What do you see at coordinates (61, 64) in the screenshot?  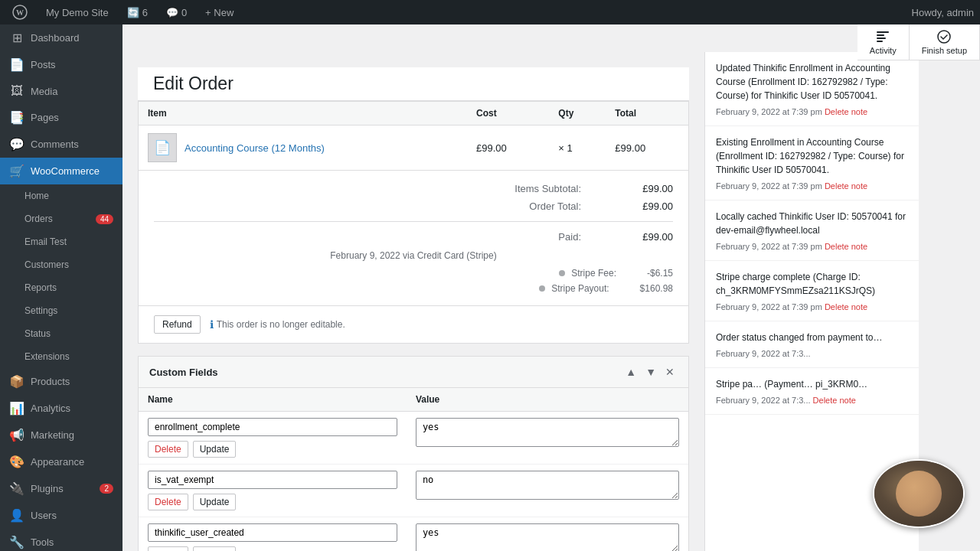 I see `sidebar-item-posts: 📄 Posts` at bounding box center [61, 64].